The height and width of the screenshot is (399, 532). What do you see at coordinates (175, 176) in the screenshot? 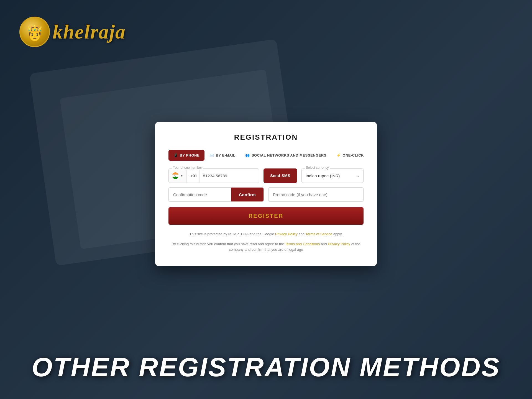
I see `flag-white` at bounding box center [175, 176].